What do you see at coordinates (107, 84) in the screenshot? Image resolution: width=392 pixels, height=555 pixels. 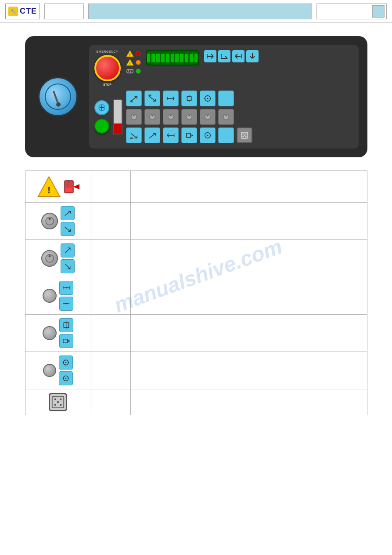 I see `stop-label: STOP` at bounding box center [107, 84].